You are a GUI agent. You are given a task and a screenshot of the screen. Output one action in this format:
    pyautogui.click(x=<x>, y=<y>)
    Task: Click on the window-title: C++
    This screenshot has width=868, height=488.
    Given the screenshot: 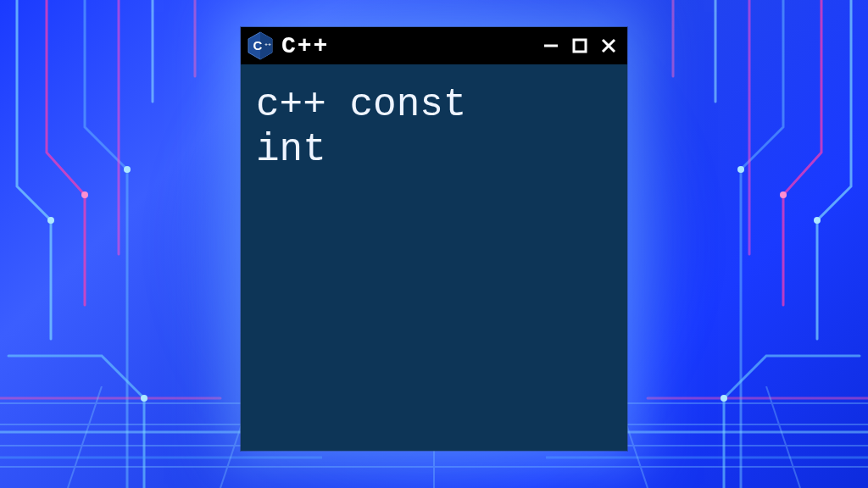 What is the action you would take?
    pyautogui.click(x=305, y=46)
    